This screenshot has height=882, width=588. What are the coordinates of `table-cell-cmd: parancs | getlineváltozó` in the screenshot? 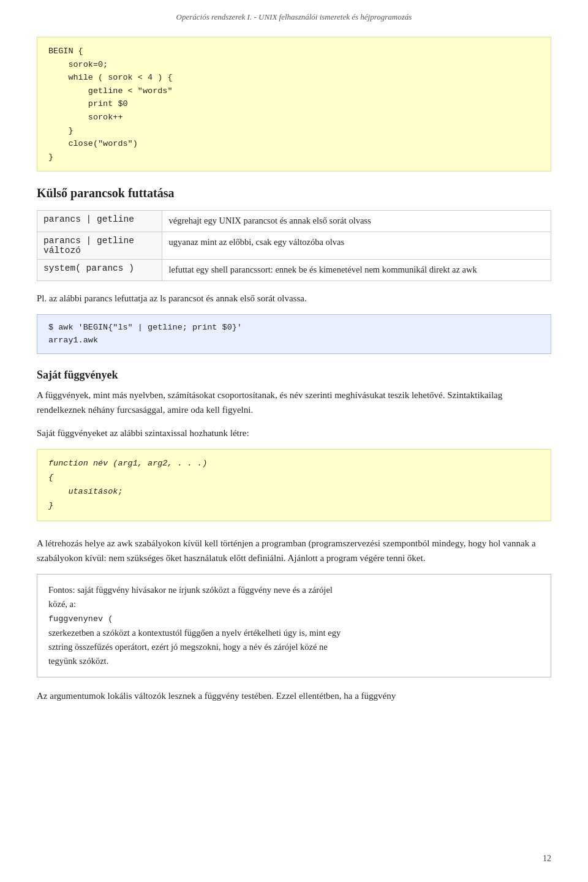 It's located at (100, 246).